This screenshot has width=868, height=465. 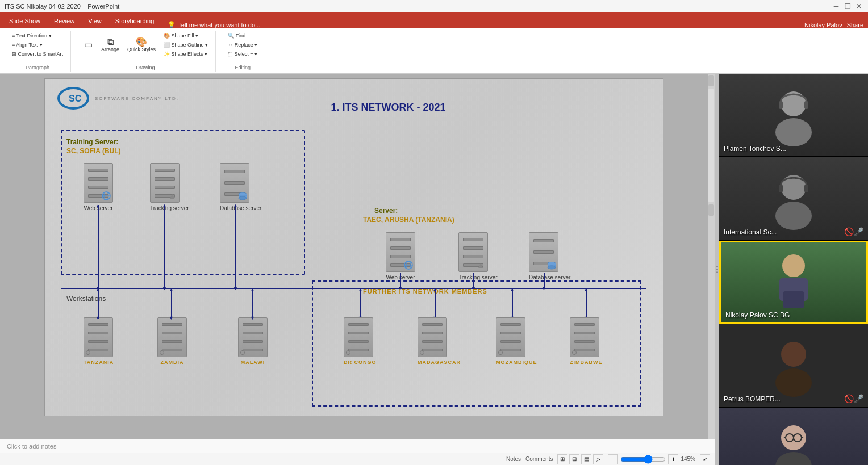 I want to click on video-face-gabriela, so click(x=794, y=436).